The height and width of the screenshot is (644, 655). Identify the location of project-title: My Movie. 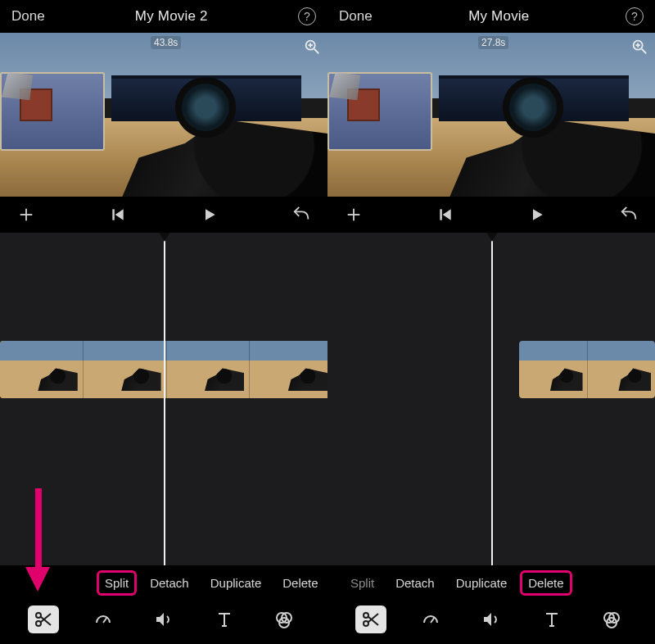
(499, 16).